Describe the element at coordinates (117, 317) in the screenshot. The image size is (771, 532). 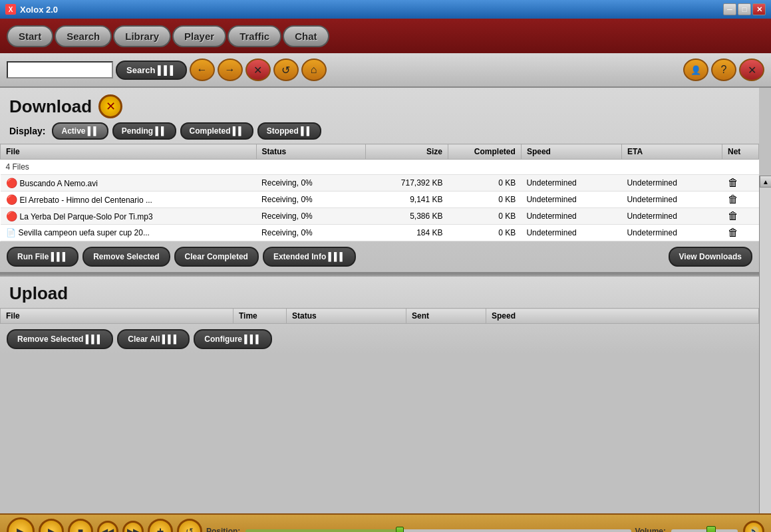
I see `upload-col-file: File` at that location.